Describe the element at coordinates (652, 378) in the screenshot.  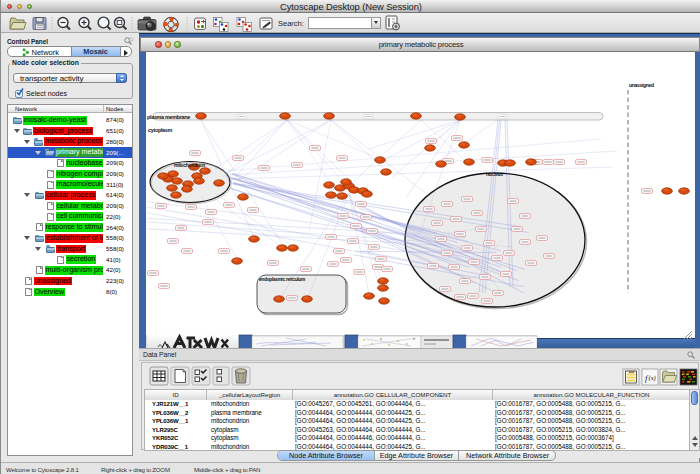
I see `svg-text: (x)` at that location.